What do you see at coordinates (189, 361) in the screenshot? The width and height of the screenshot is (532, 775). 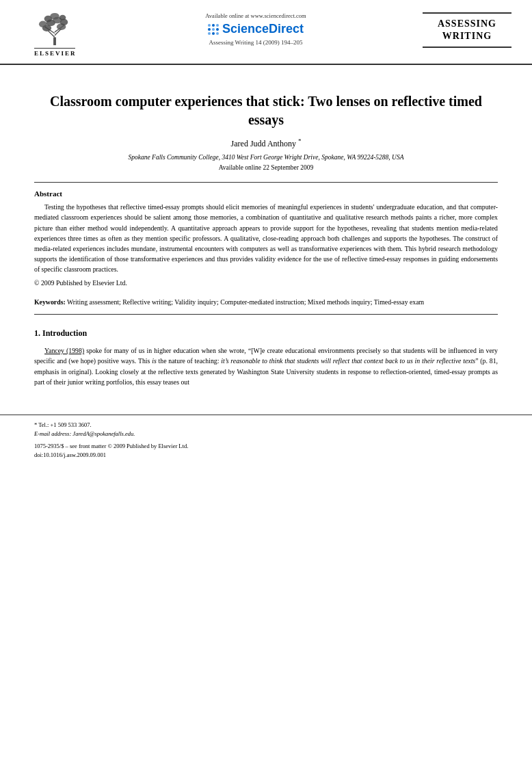 I see `intro-text-body2: the nature of teaching:` at bounding box center [189, 361].